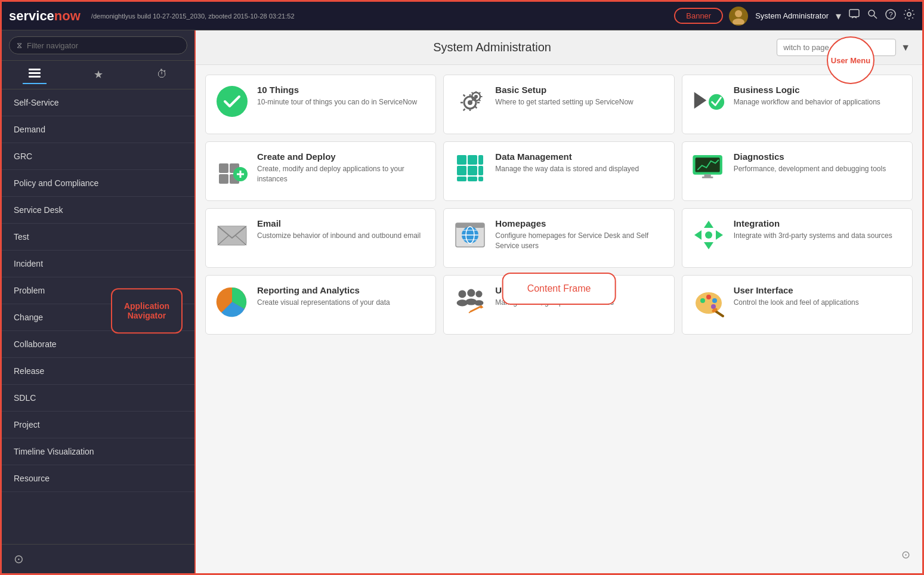 The width and height of the screenshot is (924, 575). I want to click on card-diagnostics: Diagnostics Performance, development and…, so click(797, 171).